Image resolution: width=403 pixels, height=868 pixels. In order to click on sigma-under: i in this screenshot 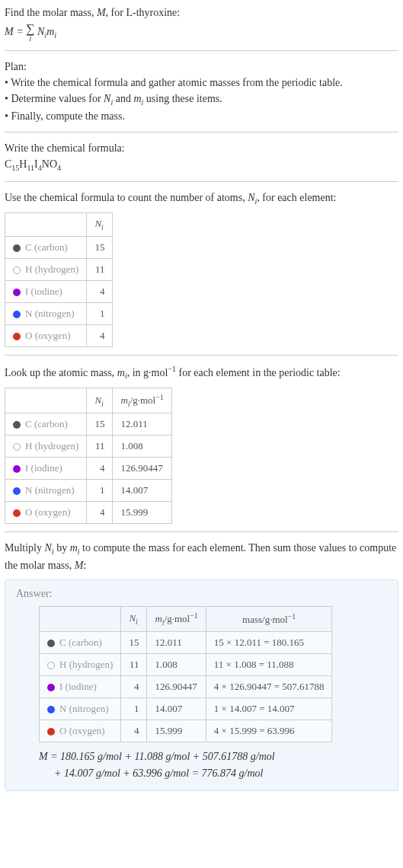, I will do `click(30, 39)`.